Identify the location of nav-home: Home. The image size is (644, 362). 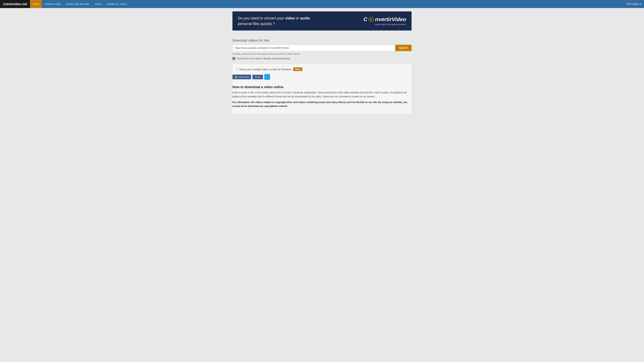
(36, 4).